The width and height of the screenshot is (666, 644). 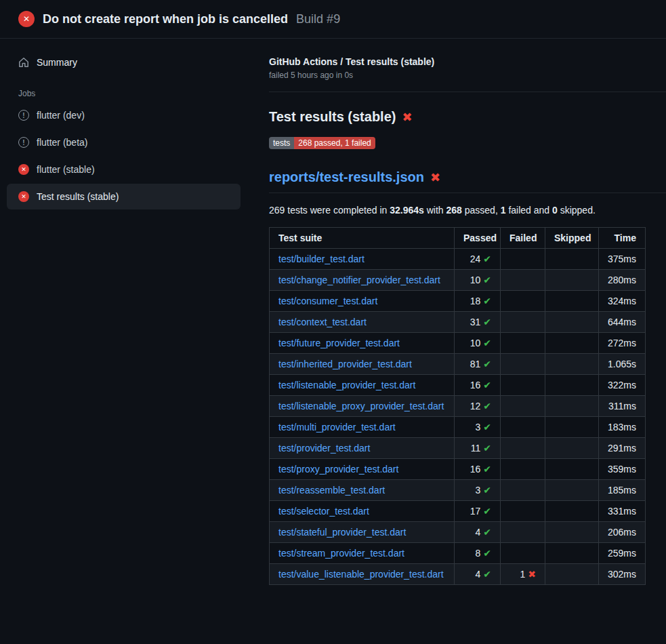 I want to click on sidebar-job-item: ✕ Test results (stable), so click(x=123, y=197).